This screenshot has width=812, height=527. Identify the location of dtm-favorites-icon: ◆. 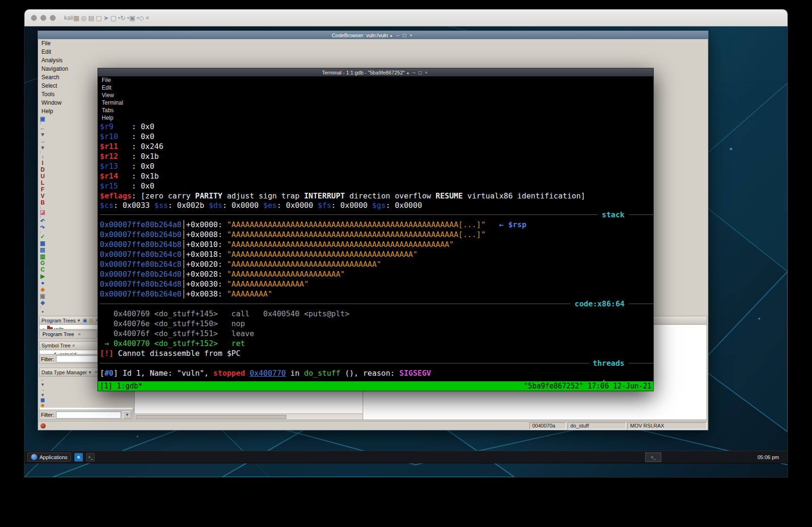
(42, 405).